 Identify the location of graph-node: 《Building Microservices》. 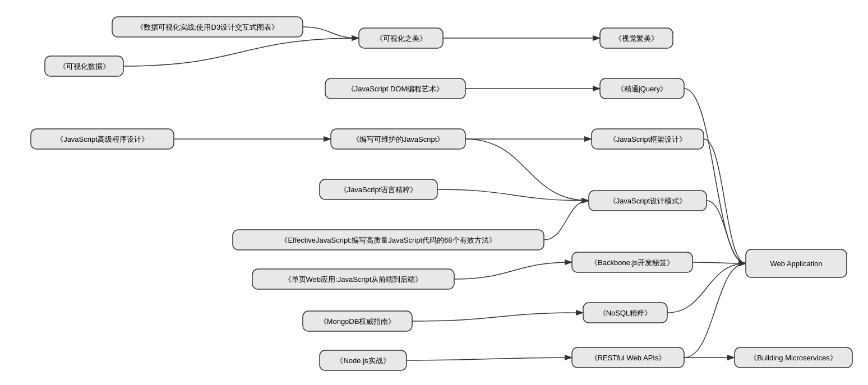
(793, 358).